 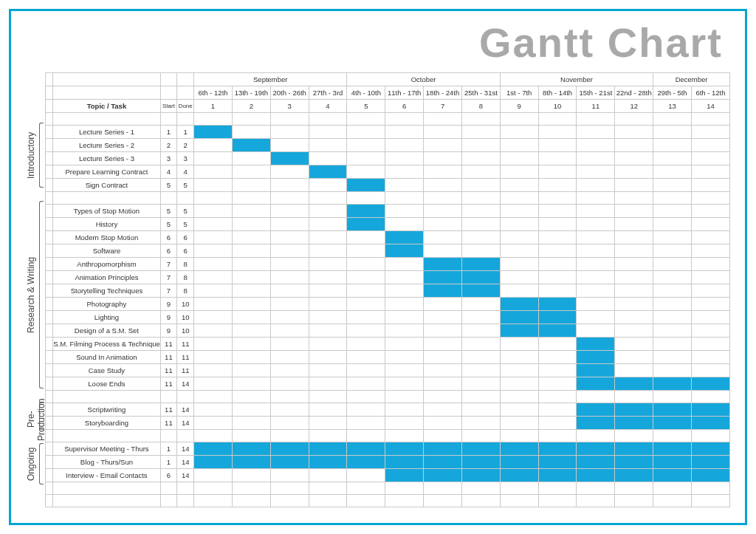 I want to click on month-header: December, so click(x=692, y=80).